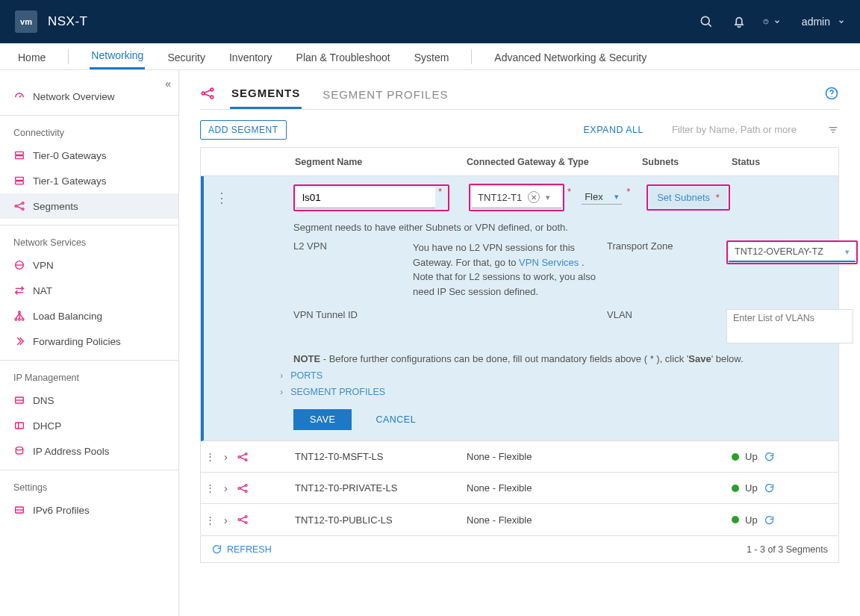 The height and width of the screenshot is (616, 860). I want to click on subtab-segments: SEGMENTS, so click(266, 96).